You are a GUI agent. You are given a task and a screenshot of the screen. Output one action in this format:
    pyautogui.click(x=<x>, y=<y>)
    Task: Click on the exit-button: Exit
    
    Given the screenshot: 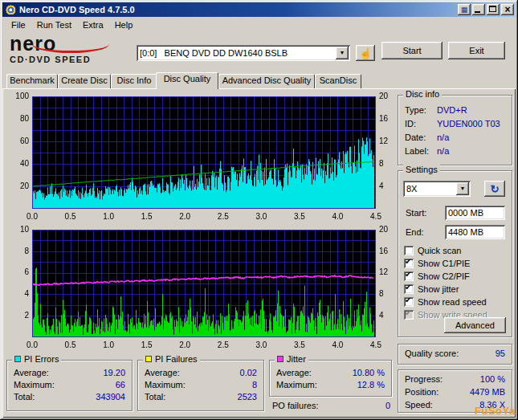 What is the action you would take?
    pyautogui.click(x=477, y=51)
    